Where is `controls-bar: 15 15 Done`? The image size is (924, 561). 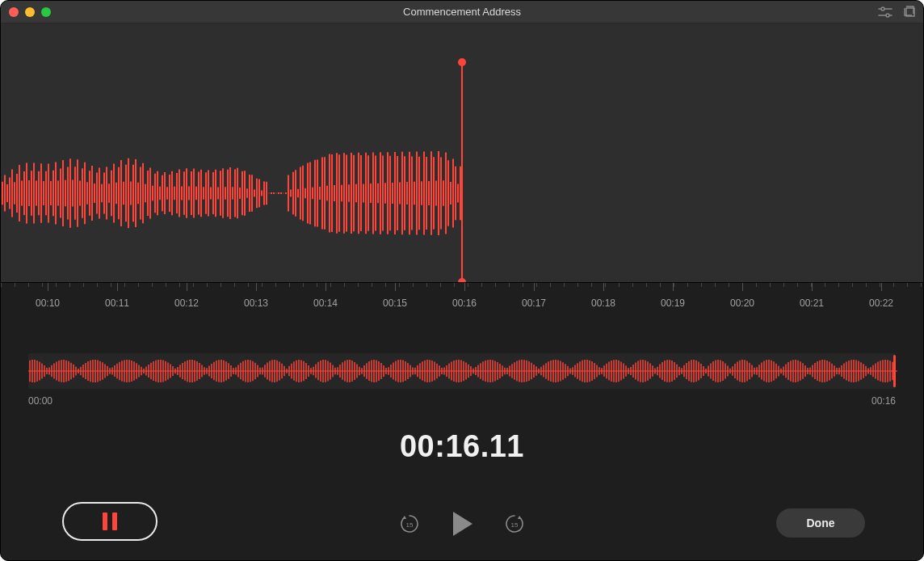
controls-bar: 15 15 Done is located at coordinates (462, 521).